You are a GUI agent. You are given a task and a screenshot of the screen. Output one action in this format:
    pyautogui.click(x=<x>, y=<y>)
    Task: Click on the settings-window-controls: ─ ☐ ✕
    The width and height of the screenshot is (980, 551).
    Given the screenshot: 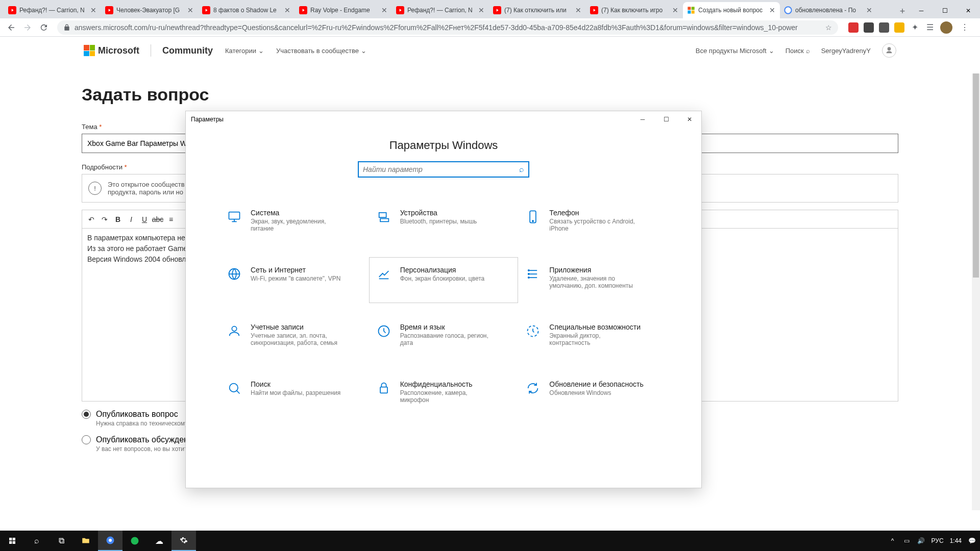 What is the action you would take?
    pyautogui.click(x=666, y=119)
    